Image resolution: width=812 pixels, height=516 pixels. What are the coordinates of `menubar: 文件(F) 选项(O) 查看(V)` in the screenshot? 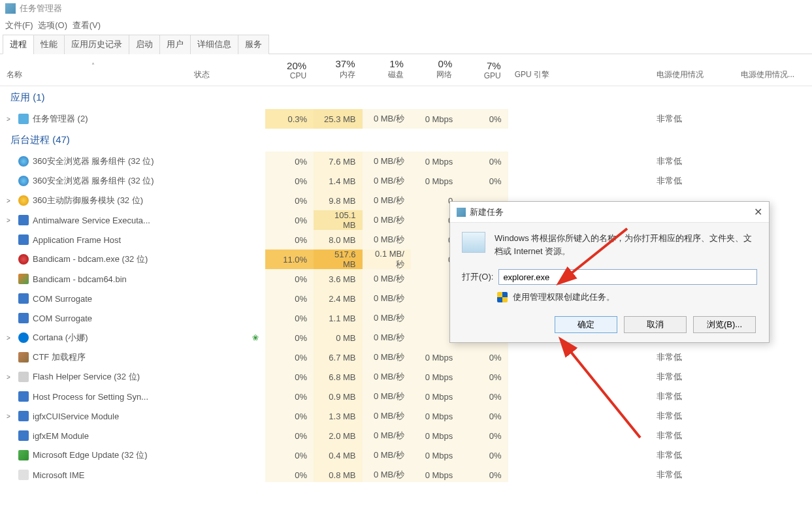 It's located at (406, 25).